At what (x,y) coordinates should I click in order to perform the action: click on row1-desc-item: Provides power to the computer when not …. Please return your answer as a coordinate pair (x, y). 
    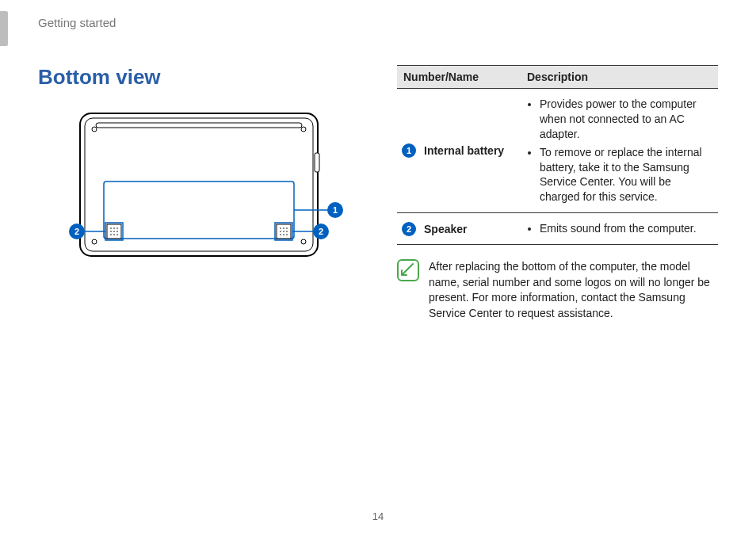
    Looking at the image, I should click on (626, 119).